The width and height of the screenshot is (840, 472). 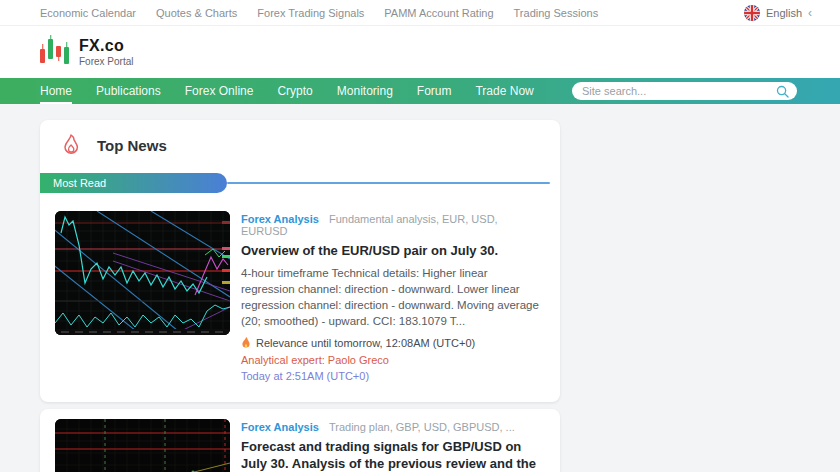 What do you see at coordinates (366, 343) in the screenshot?
I see `relevance-text: Relevance until tomorrow, 12:08AM (UTC+0…` at bounding box center [366, 343].